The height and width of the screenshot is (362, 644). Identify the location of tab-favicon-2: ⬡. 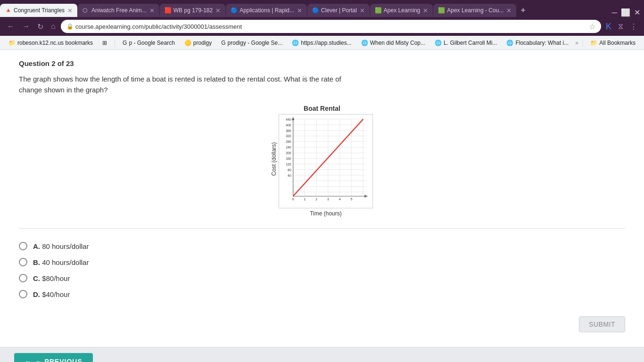
(86, 10).